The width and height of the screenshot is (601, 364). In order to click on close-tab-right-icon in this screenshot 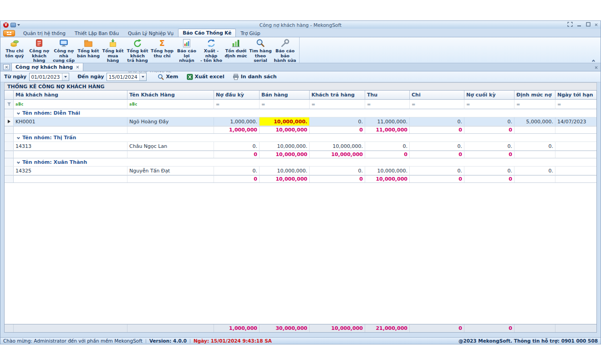, I will do `click(596, 67)`.